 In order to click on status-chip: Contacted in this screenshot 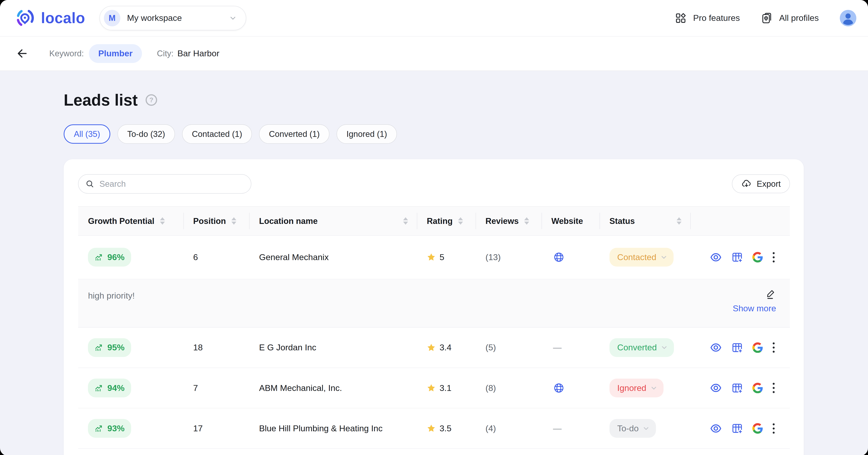, I will do `click(642, 257)`.